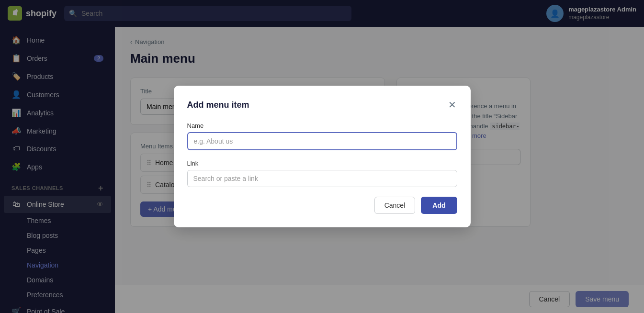  What do you see at coordinates (322, 125) in the screenshot?
I see `modal-name-label: Name` at bounding box center [322, 125].